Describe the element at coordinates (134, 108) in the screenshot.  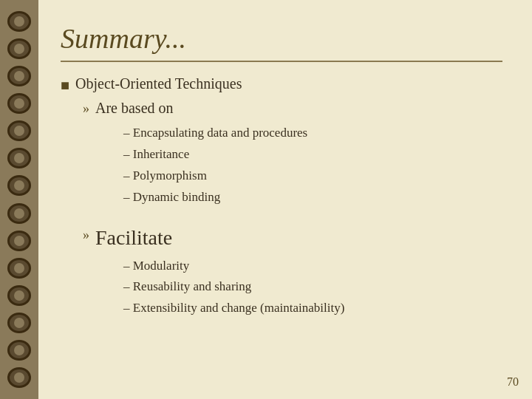
I see `are-based-on-label: Are based on` at that location.